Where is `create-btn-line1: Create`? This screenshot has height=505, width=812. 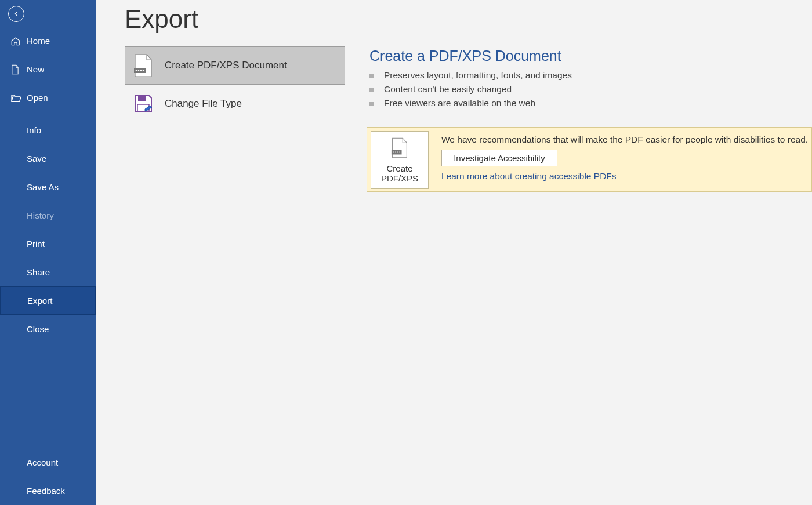
create-btn-line1: Create is located at coordinates (399, 168).